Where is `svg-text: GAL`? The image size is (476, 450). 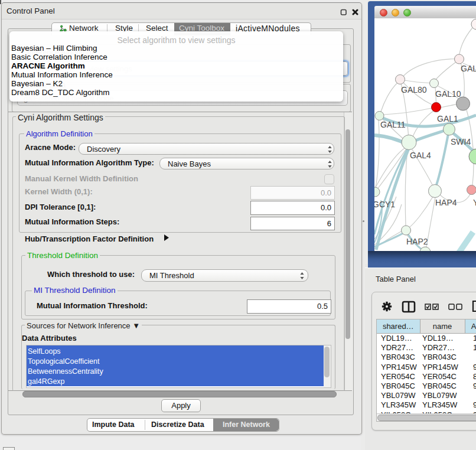 svg-text: GAL is located at coordinates (468, 69).